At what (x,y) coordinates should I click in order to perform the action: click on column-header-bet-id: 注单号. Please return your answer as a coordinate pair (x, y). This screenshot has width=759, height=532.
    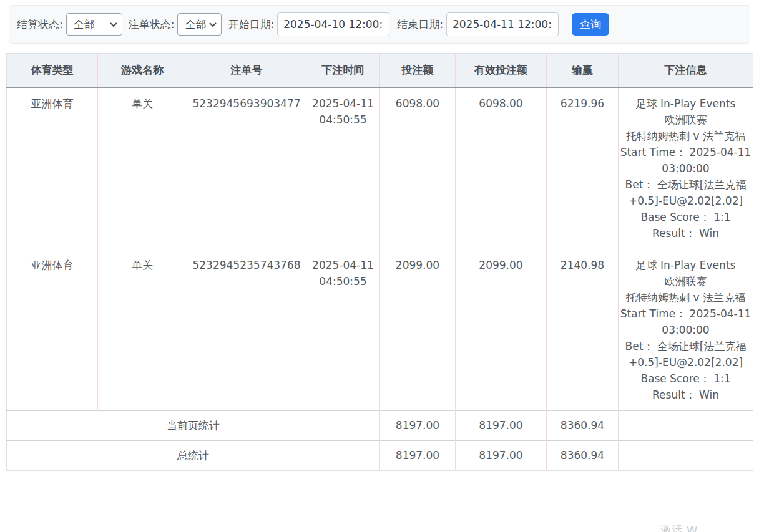
    Looking at the image, I should click on (247, 70).